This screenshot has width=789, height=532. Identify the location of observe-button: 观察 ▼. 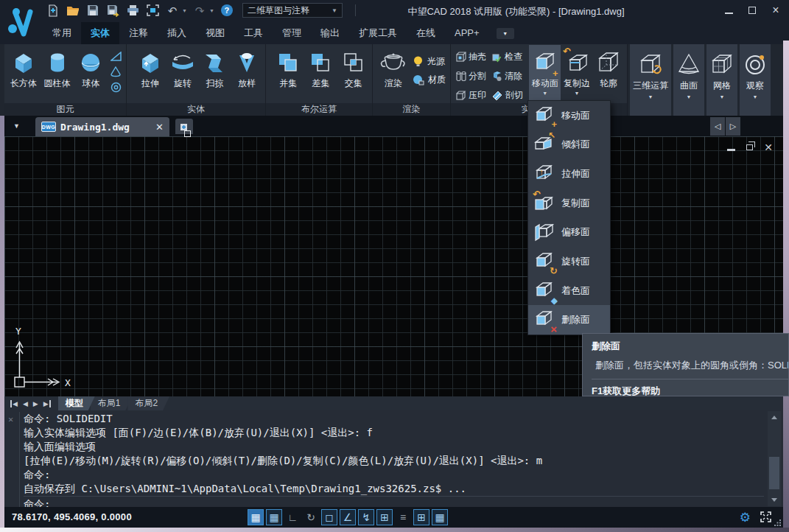
(755, 80).